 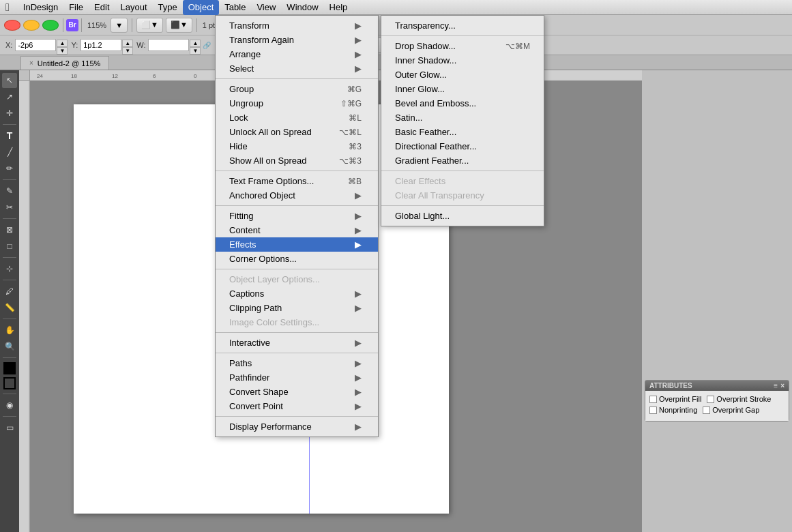 I want to click on menu-display-performance: Display Performance ▶, so click(x=297, y=427).